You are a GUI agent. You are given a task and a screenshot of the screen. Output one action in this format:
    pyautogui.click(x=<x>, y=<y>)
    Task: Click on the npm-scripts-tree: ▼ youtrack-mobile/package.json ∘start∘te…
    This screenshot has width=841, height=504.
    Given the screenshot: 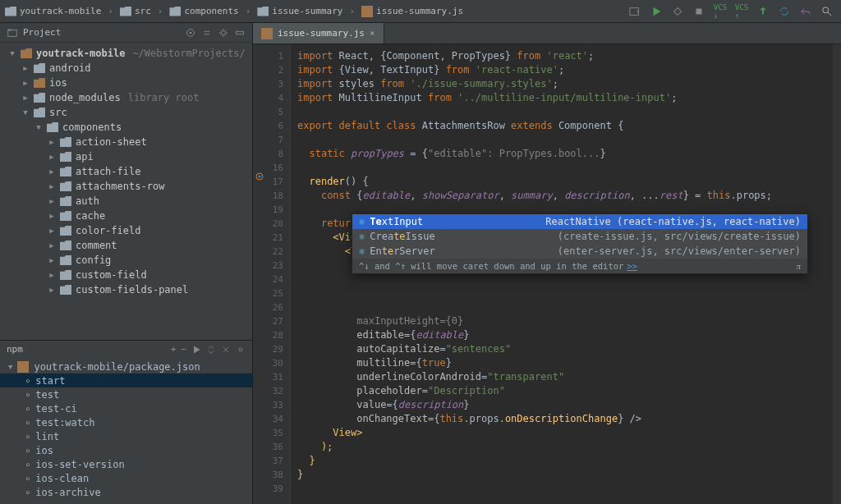 What is the action you would take?
    pyautogui.click(x=126, y=431)
    